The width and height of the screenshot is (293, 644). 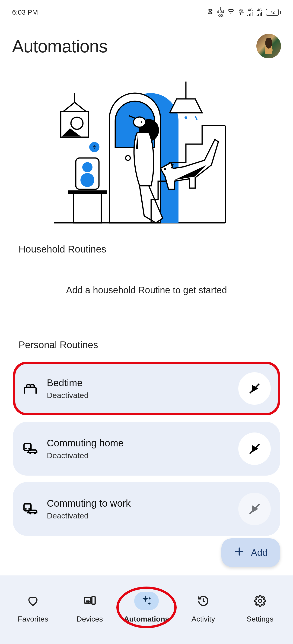 What do you see at coordinates (60, 46) in the screenshot?
I see `page-title: Automations` at bounding box center [60, 46].